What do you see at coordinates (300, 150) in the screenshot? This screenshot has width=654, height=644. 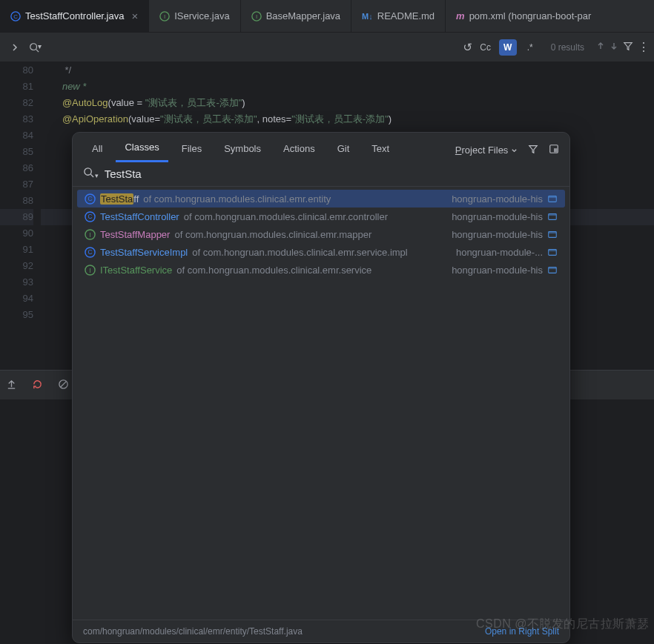 I see `popup-tab-actions: Actions` at bounding box center [300, 150].